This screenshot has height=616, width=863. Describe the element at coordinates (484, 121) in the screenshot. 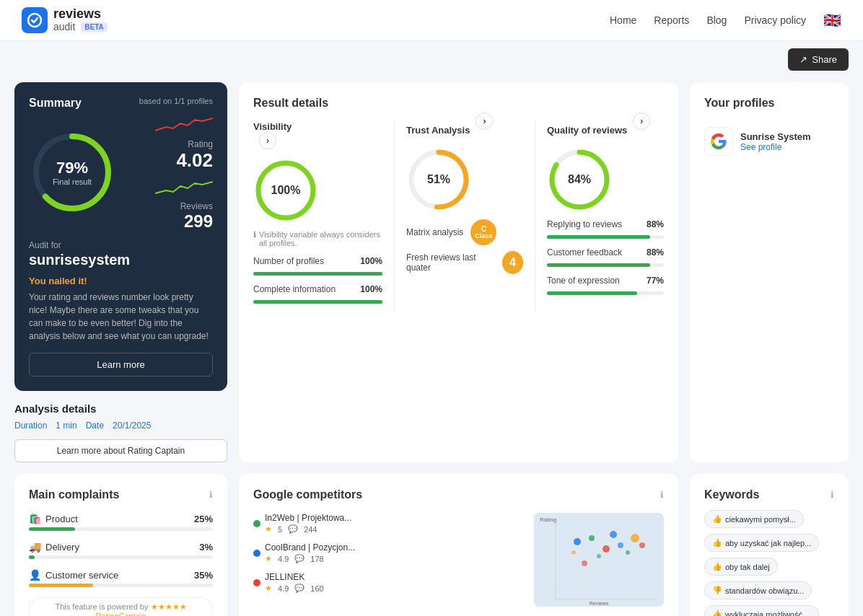

I see `trust-next-arrow: ›` at that location.